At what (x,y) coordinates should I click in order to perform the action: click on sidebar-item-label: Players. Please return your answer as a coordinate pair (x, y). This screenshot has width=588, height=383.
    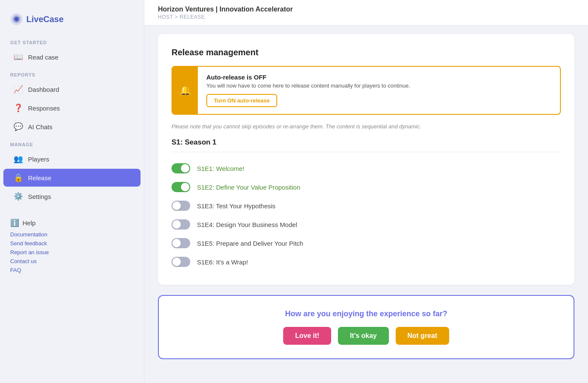
    Looking at the image, I should click on (39, 159).